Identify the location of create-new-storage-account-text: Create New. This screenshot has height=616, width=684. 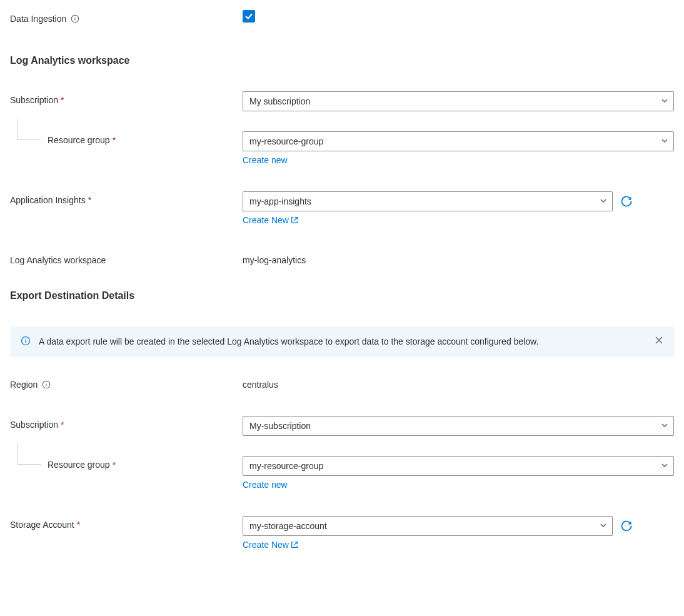
(266, 545).